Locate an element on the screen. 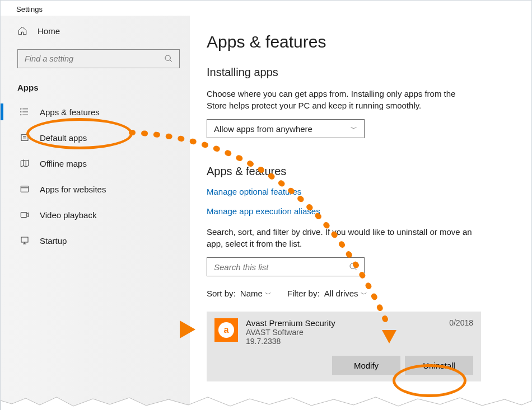 The width and height of the screenshot is (532, 410). app-version: 19.7.2338 is located at coordinates (344, 341).